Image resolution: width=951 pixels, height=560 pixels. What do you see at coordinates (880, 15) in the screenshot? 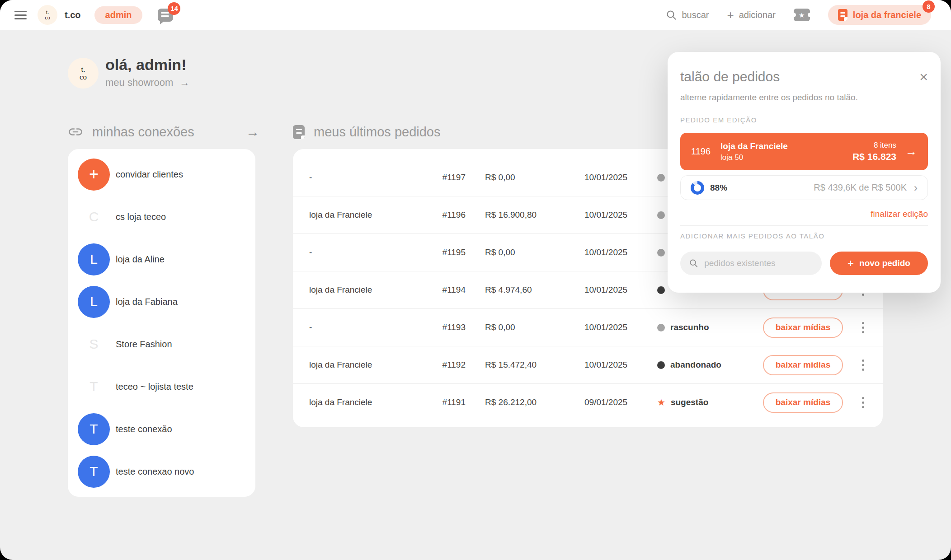
I see `store-talao-button: loja da franciele 8` at bounding box center [880, 15].